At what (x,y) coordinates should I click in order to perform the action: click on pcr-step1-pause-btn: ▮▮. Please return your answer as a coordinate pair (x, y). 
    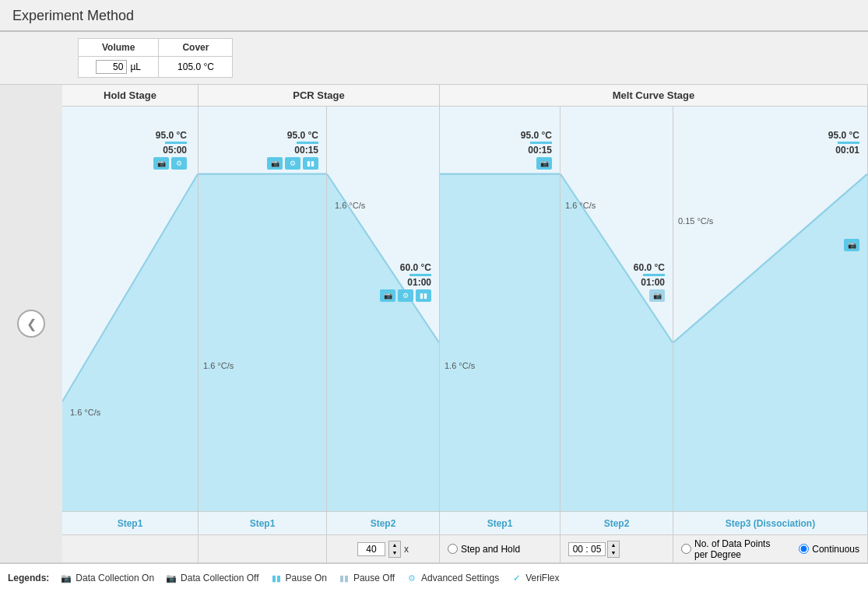
    Looking at the image, I should click on (311, 163).